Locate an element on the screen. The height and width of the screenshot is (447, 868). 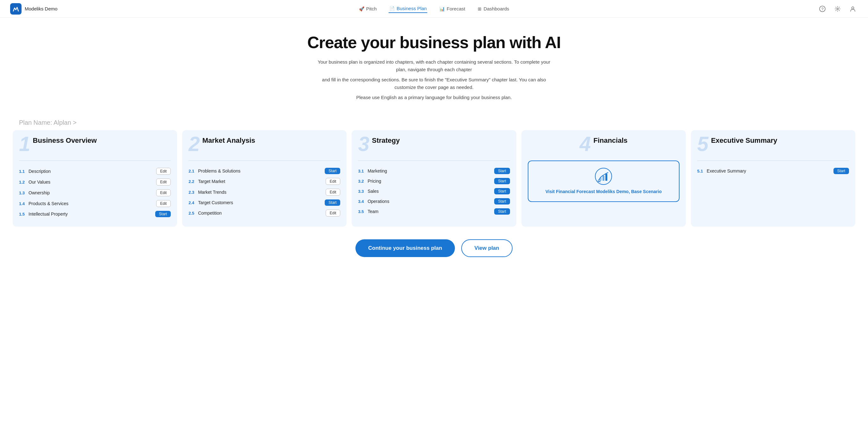
section-btn-1.1: Edit is located at coordinates (164, 171).